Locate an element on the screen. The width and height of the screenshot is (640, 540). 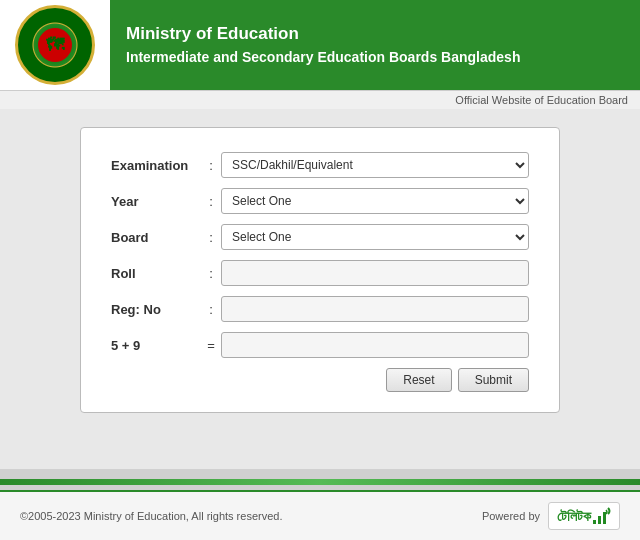
reg-colon: : is located at coordinates (211, 310).